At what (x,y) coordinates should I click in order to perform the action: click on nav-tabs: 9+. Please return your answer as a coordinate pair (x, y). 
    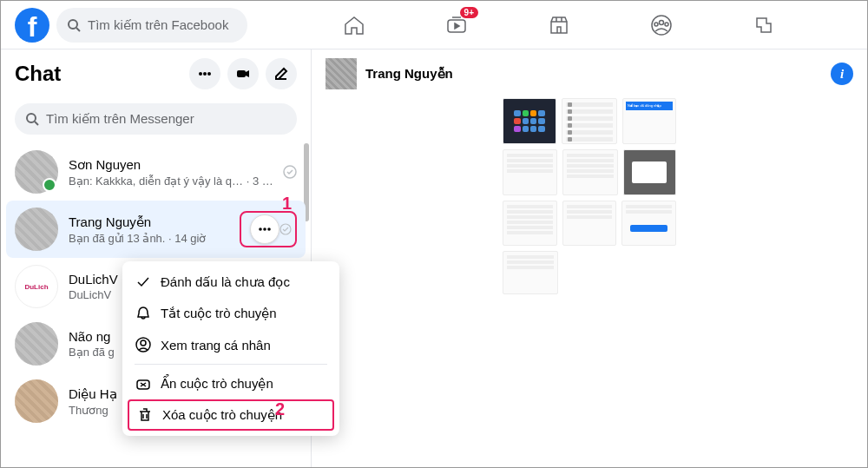
    Looking at the image, I should click on (559, 25).